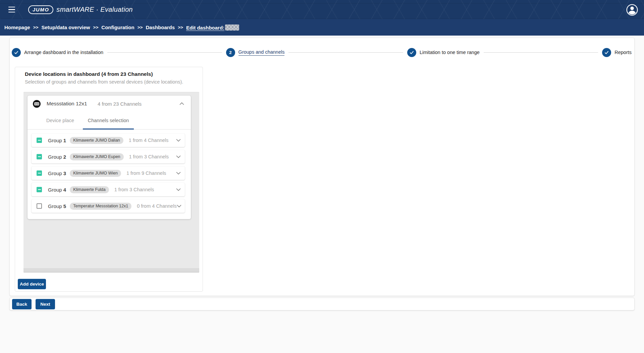 This screenshot has width=644, height=353. I want to click on tab-channels-selection: Channels selection, so click(108, 120).